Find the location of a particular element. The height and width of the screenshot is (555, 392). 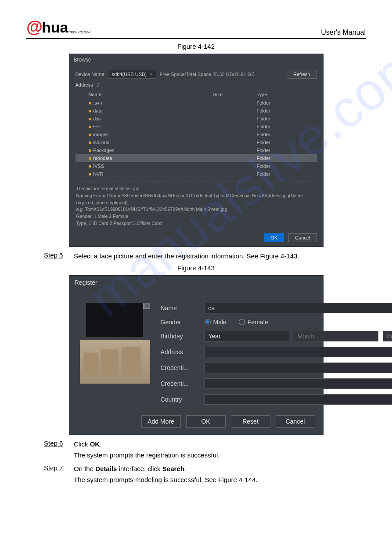

file-table-header: Name Size Type is located at coordinates (196, 94).